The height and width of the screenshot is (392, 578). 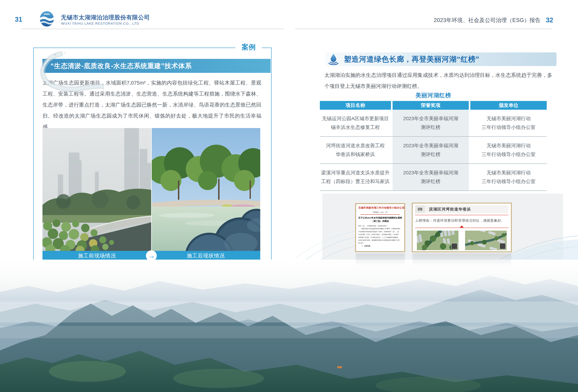 I want to click on notice-doc-number: 市美湖办〔2023〕5号, so click(x=380, y=212).